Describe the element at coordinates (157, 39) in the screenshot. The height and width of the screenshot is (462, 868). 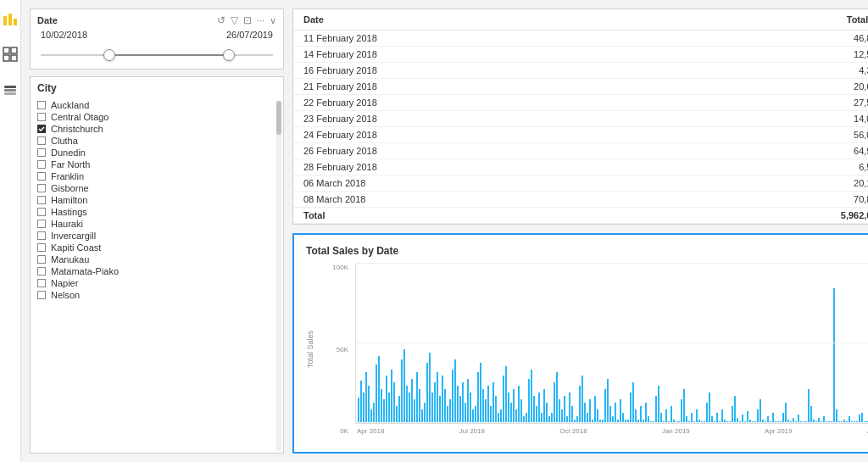
I see `date-slicer: Date ↺ ▽ ⊡ ··· ∨ 10/02/2018 26/07/2019` at that location.